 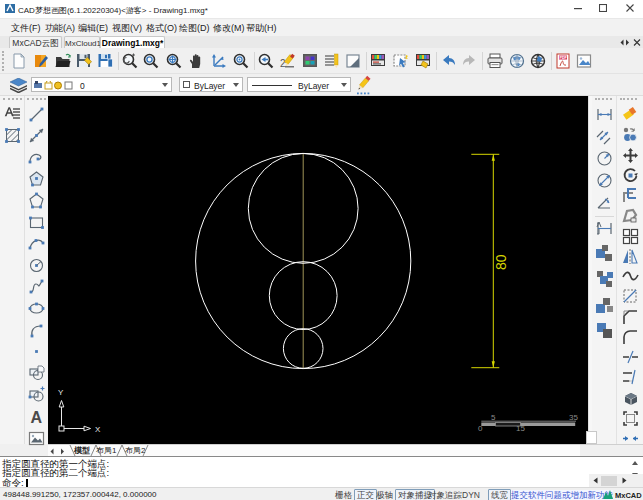 I want to click on svg-text: X, so click(x=98, y=430).